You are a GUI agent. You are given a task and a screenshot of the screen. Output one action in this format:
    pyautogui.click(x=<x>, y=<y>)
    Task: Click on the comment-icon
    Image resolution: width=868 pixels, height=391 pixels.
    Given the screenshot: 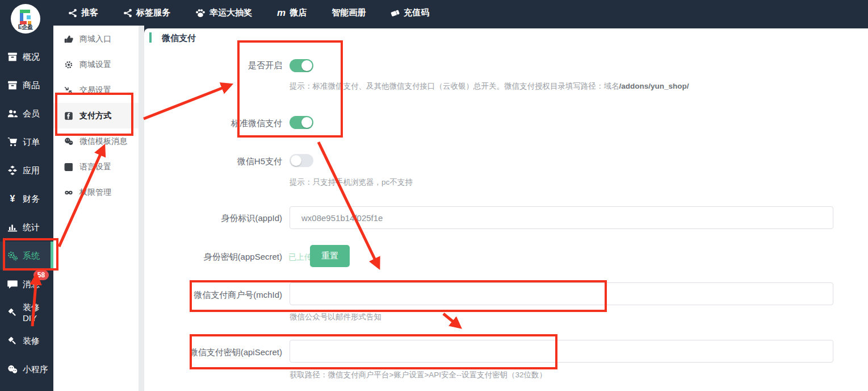 What is the action you would take?
    pyautogui.click(x=12, y=284)
    